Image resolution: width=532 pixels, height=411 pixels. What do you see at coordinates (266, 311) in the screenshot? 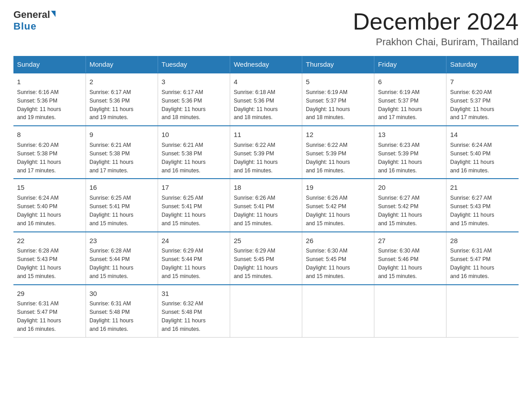
I see `calendar-week-5: 29 Sunrise: 6:31 AMSunset: 5:47 PMDaylig…` at bounding box center [266, 311].